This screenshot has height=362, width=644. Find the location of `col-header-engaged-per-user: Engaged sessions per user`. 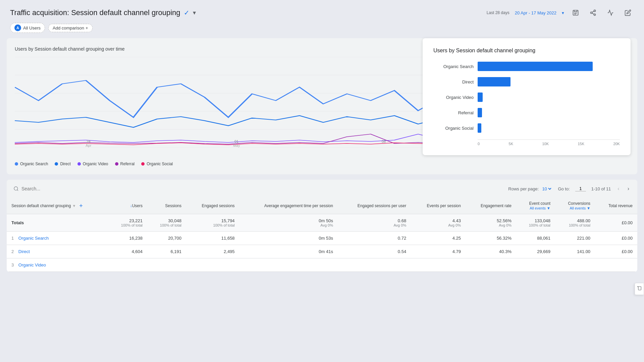

col-header-engaged-per-user: Engaged sessions per user is located at coordinates (374, 206).